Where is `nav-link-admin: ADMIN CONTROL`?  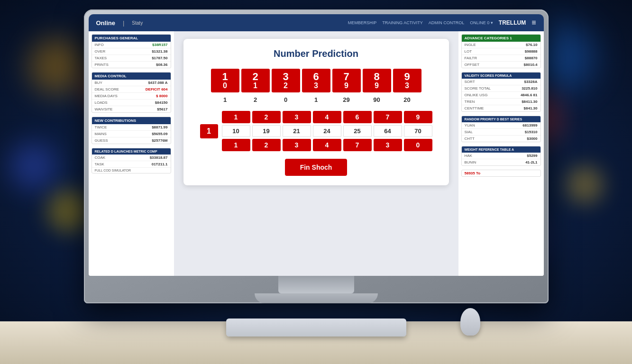 nav-link-admin: ADMIN CONTROL is located at coordinates (447, 23).